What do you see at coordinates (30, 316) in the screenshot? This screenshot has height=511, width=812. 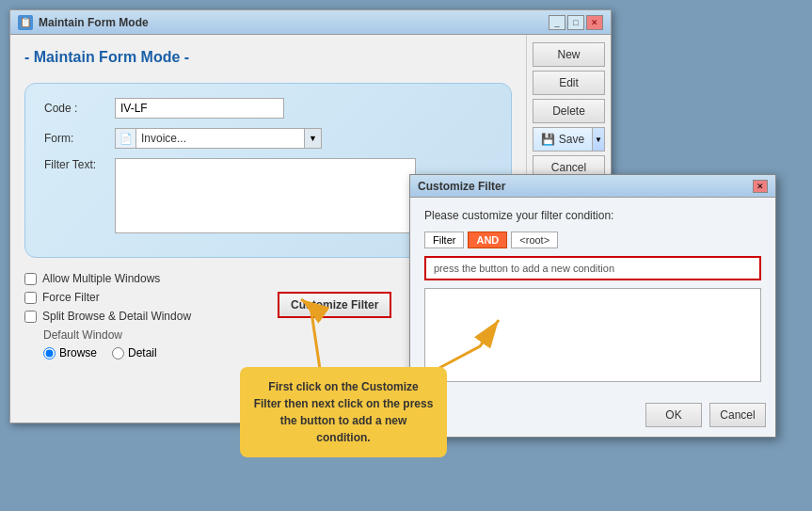 I see `split-browse-checkbox` at bounding box center [30, 316].